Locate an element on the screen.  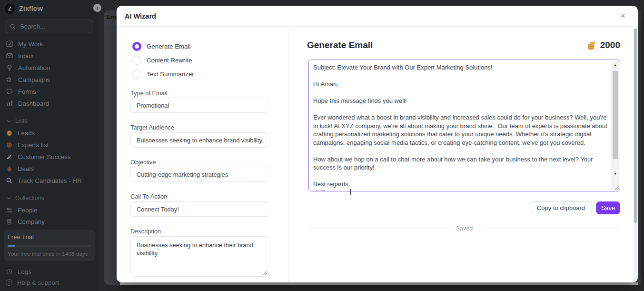
magnifier-icon is located at coordinates (10, 181).